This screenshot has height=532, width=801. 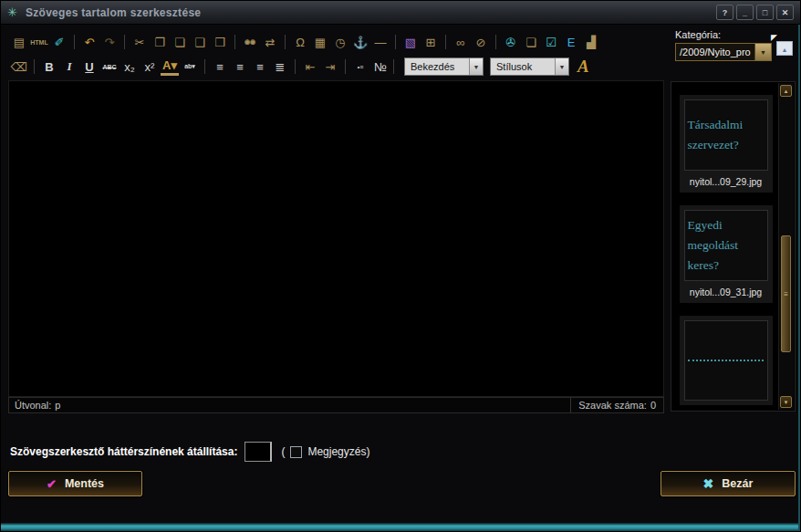 What do you see at coordinates (290, 405) in the screenshot?
I see `element-path: Útvonal: p` at bounding box center [290, 405].